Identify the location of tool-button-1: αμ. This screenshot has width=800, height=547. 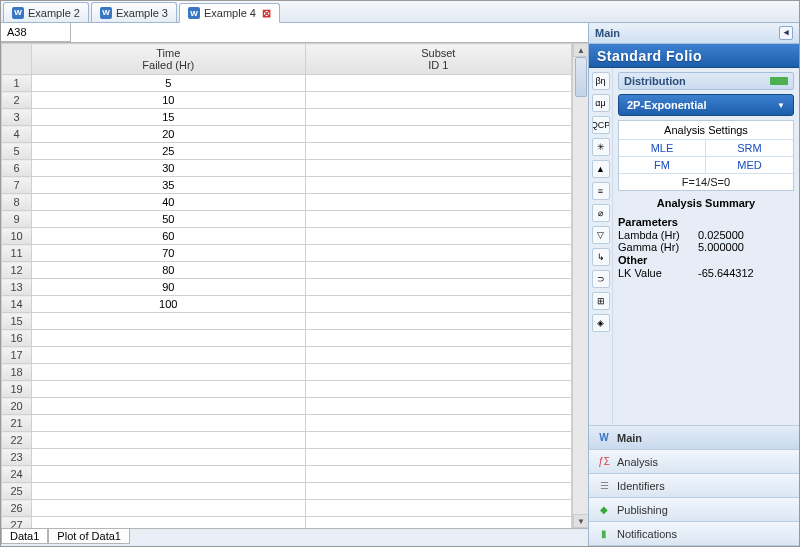
(601, 103).